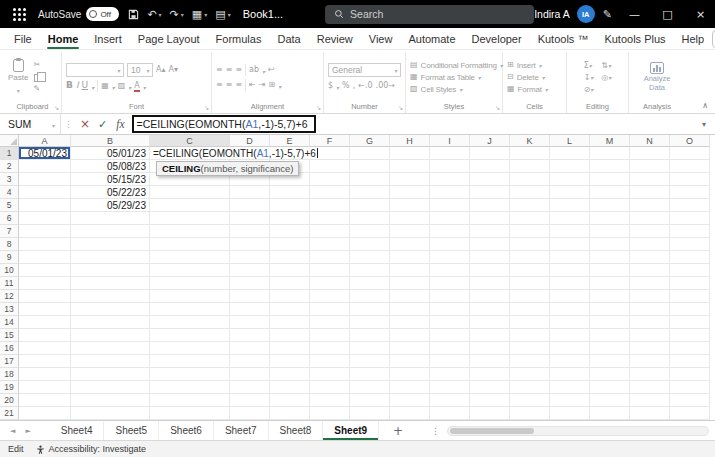 This screenshot has width=715, height=457. I want to click on cell-a4, so click(45, 192).